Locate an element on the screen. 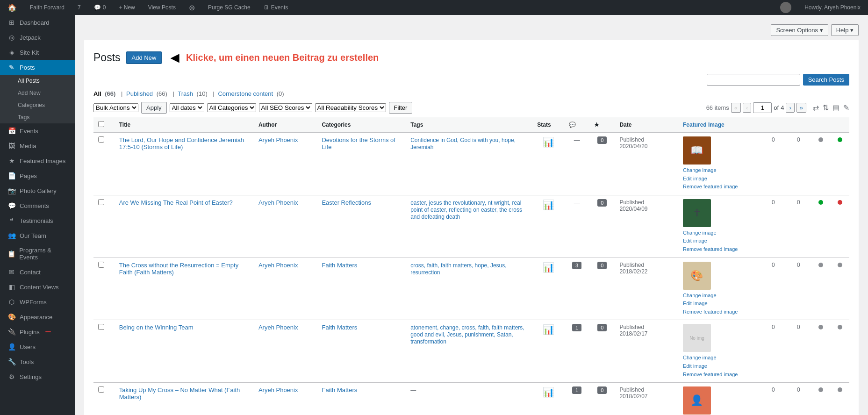 The width and height of the screenshot is (868, 415). sidebar-item-featured-images: ★ Featured Images is located at coordinates (37, 161).